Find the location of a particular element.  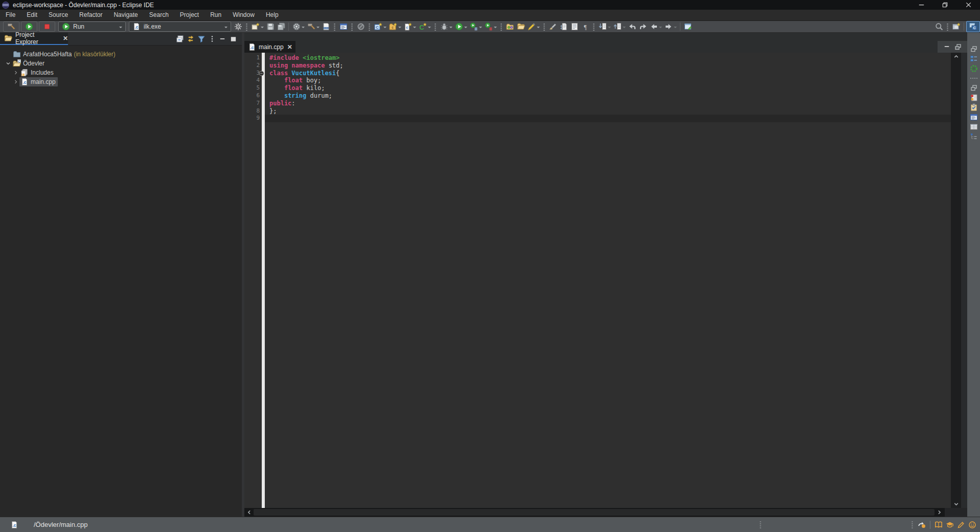

book-button is located at coordinates (939, 525).